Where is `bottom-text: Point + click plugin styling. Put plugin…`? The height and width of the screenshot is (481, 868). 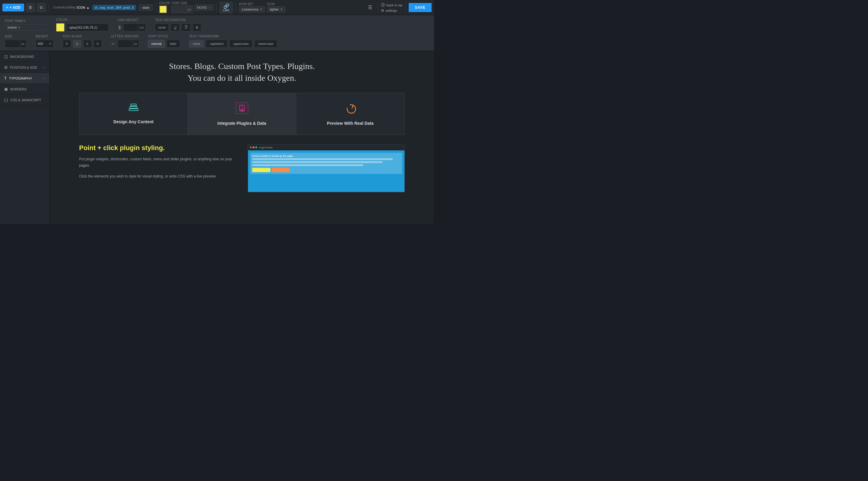 bottom-text: Point + click plugin styling. Put plugin… is located at coordinates (157, 164).